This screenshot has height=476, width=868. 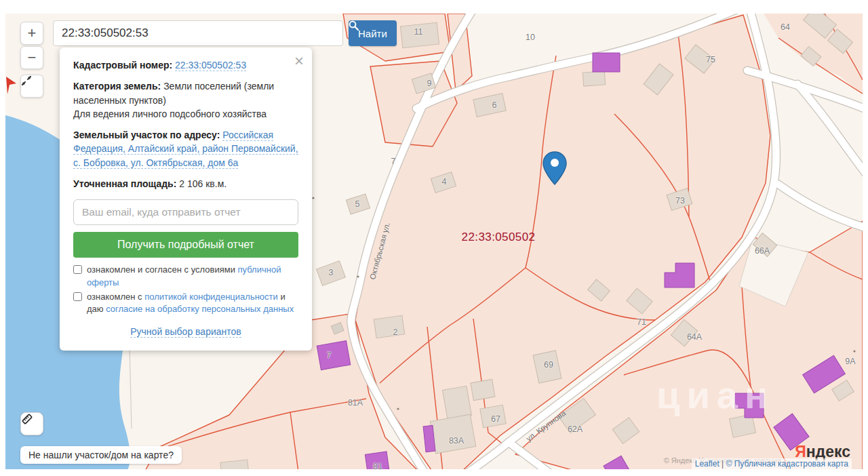 I want to click on cadastral-number-row: Кадастровый номер: 22:33:050502:53, so click(x=186, y=65).